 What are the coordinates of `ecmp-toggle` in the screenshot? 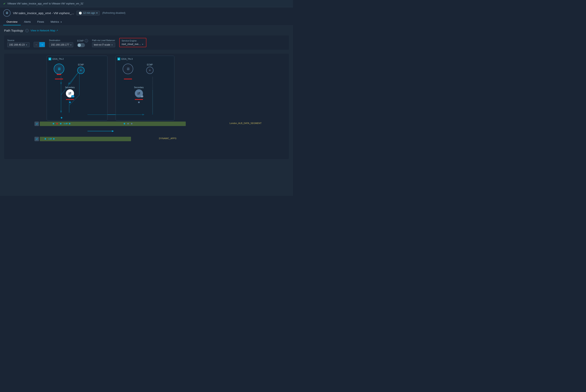 It's located at (81, 45).